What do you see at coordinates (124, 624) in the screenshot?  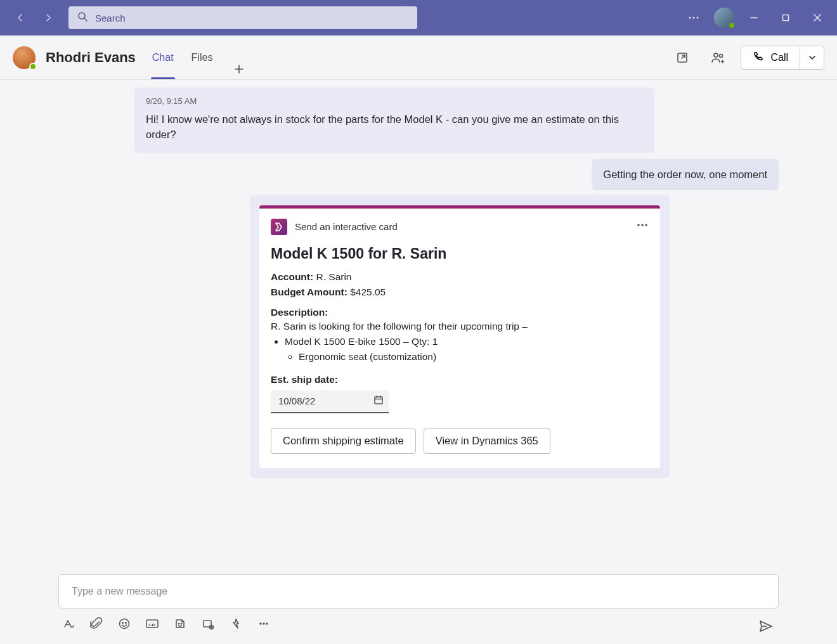 I see `emoji-button` at bounding box center [124, 624].